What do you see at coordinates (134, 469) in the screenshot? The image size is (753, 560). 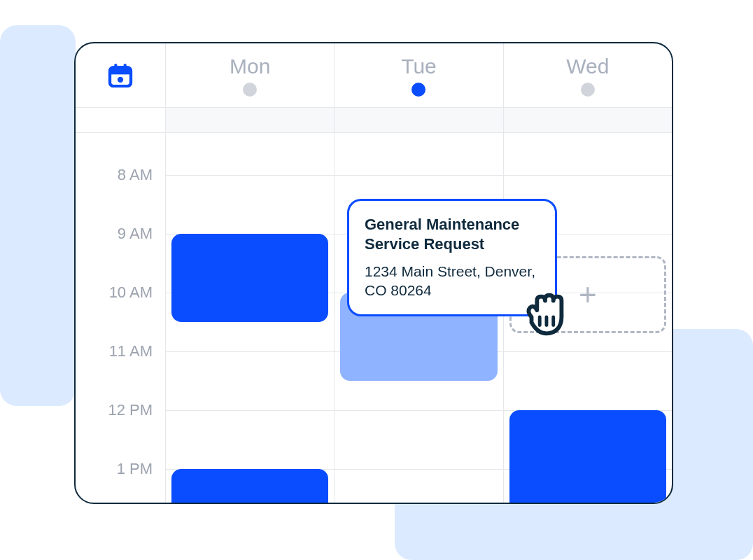 I see `time-label: 1 PM` at bounding box center [134, 469].